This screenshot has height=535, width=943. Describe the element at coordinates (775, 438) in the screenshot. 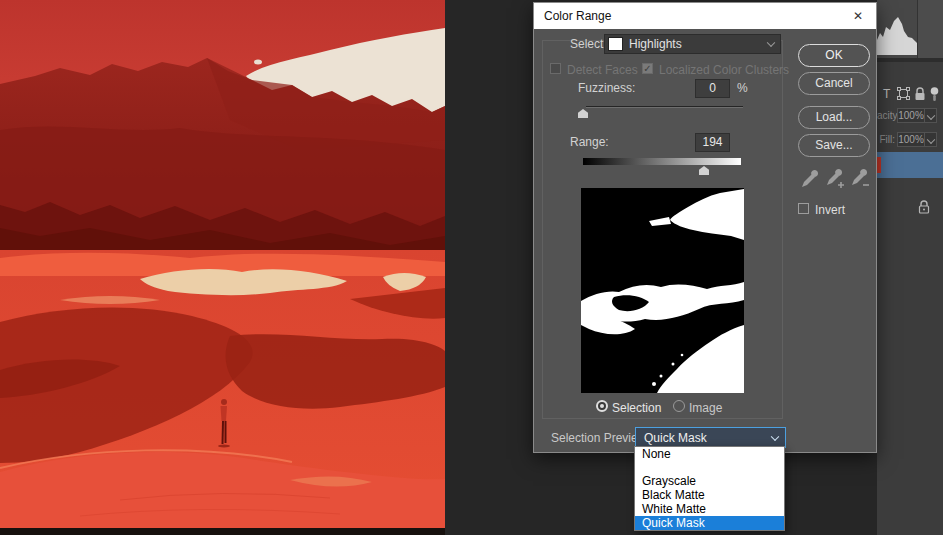

I see `selection-preview-chevron-icon` at that location.